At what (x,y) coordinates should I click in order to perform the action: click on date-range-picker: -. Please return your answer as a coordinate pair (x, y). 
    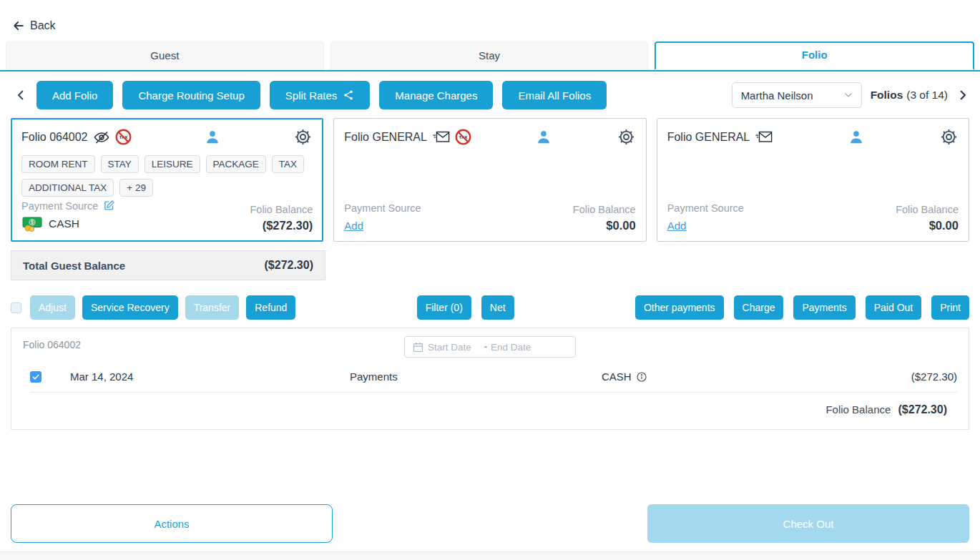
    Looking at the image, I should click on (490, 347).